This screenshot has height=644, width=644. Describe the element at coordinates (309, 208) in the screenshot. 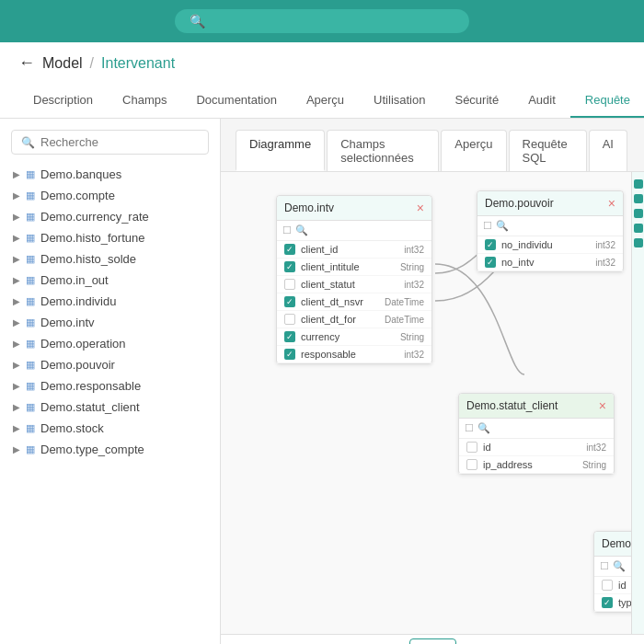

I see `entity-intv-title: Demo.intv` at that location.